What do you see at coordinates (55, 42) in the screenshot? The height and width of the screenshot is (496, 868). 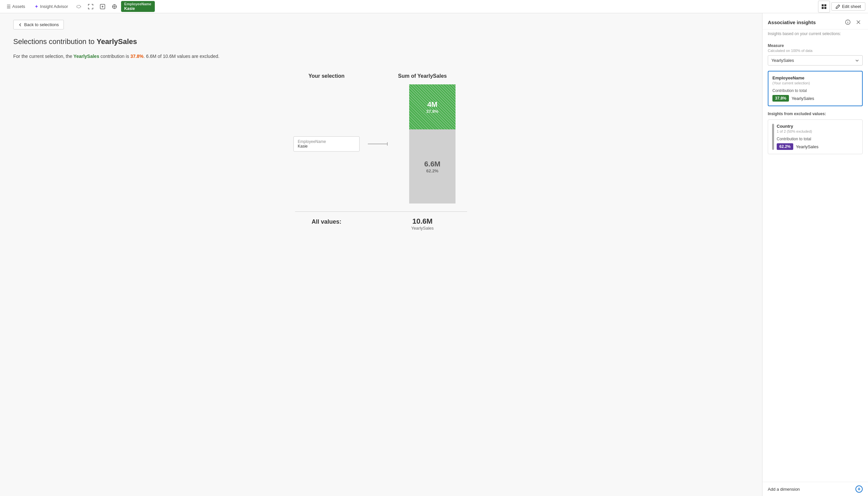 I see `page-title-prefix: Selections contribution to` at bounding box center [55, 42].